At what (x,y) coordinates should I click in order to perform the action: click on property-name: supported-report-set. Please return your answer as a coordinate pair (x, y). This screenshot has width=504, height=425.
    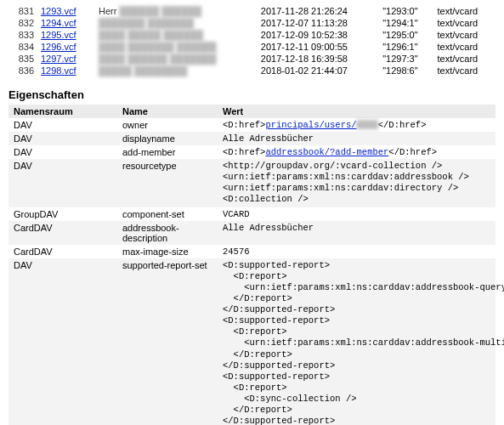
    Looking at the image, I should click on (167, 342).